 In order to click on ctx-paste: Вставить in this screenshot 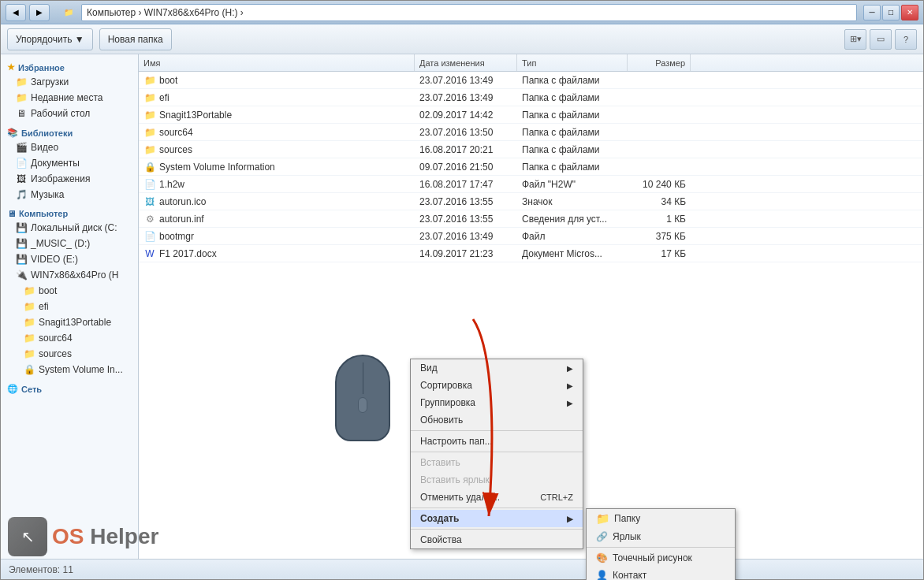, I will do `click(497, 463)`.